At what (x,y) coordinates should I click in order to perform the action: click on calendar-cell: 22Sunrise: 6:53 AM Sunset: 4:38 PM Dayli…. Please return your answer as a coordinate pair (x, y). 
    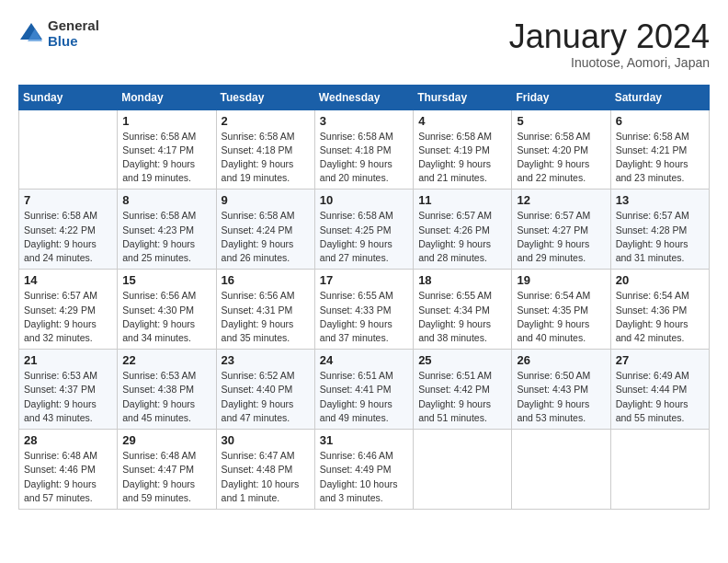
    Looking at the image, I should click on (167, 390).